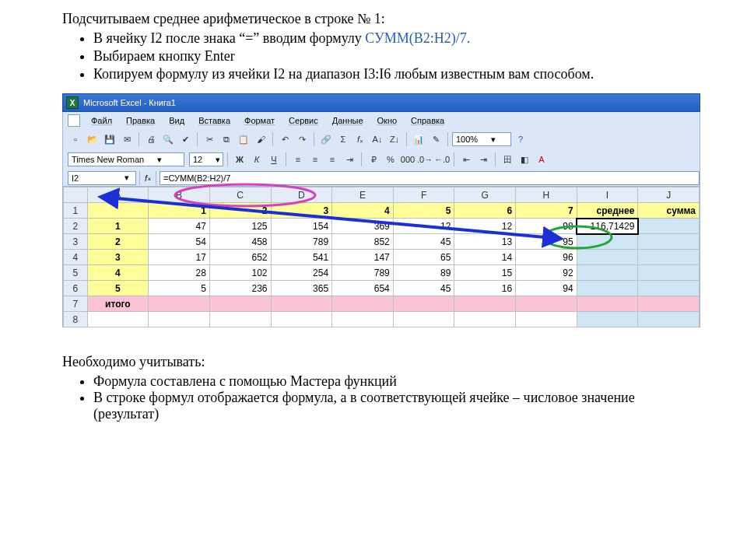 This screenshot has height=560, width=747. I want to click on increase-indent-icon: ⇥, so click(483, 159).